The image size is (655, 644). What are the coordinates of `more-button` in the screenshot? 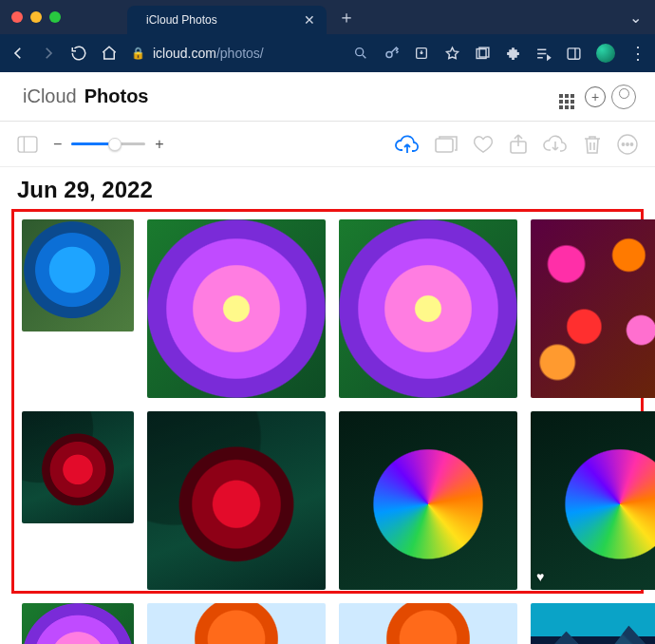 It's located at (627, 144).